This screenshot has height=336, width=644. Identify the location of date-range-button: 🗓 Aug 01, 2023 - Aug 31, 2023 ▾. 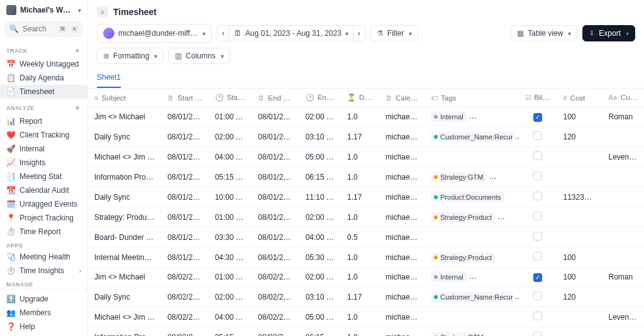
(291, 33).